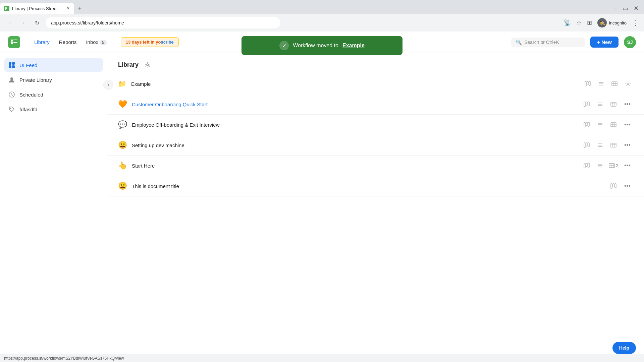 This screenshot has height=362, width=644. Describe the element at coordinates (357, 125) in the screenshot. I see `workflow-name-1: Employee Off-boarding & Exit Interview` at that location.